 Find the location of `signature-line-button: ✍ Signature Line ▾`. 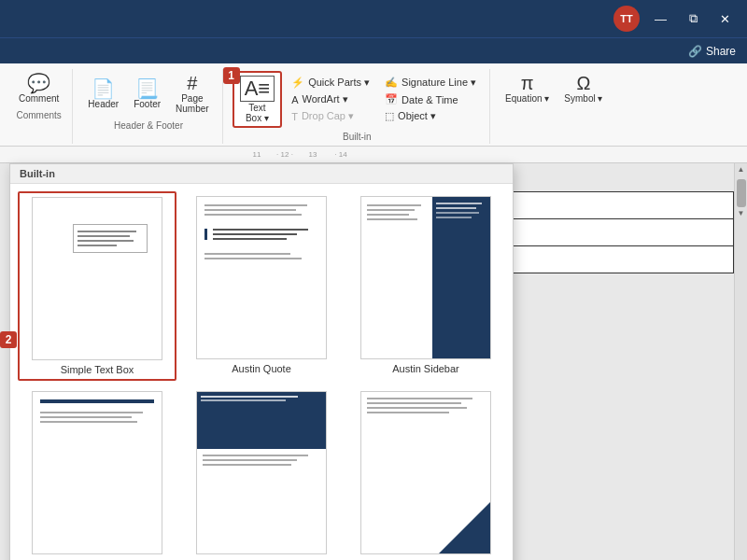

signature-line-button: ✍ Signature Line ▾ is located at coordinates (430, 82).